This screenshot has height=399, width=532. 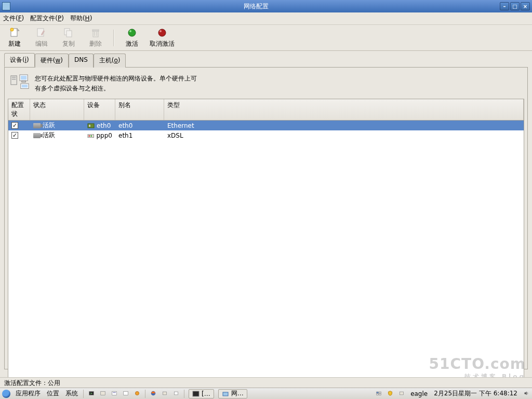 I want to click on netconfig-icon, so click(x=225, y=394).